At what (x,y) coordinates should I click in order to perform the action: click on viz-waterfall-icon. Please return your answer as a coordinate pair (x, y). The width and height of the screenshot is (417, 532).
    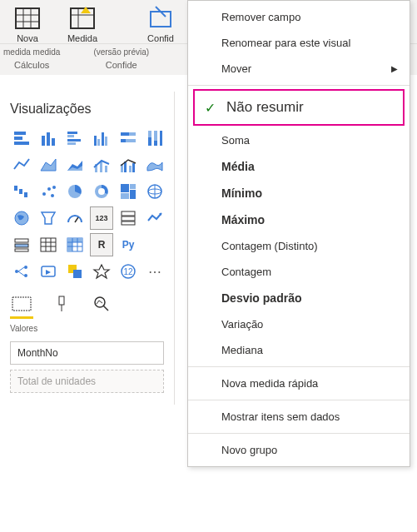
    Looking at the image, I should click on (22, 191).